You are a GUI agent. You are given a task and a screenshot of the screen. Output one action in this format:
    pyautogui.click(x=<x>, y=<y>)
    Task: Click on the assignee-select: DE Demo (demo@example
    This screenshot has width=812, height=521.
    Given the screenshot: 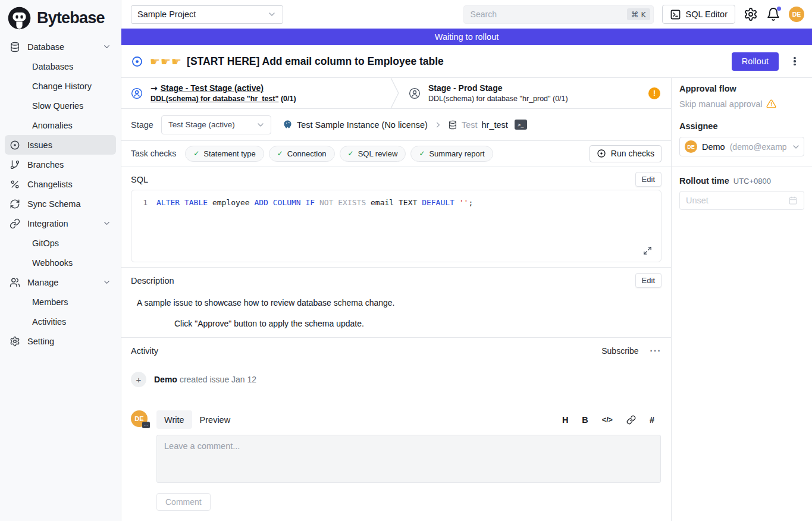 What is the action you would take?
    pyautogui.click(x=742, y=146)
    